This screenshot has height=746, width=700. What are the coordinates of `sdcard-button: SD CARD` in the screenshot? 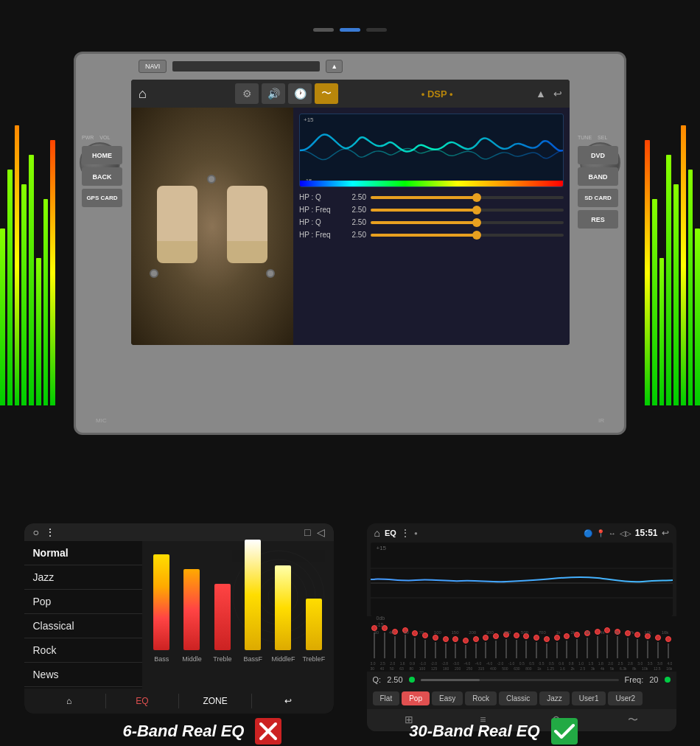 It's located at (598, 198).